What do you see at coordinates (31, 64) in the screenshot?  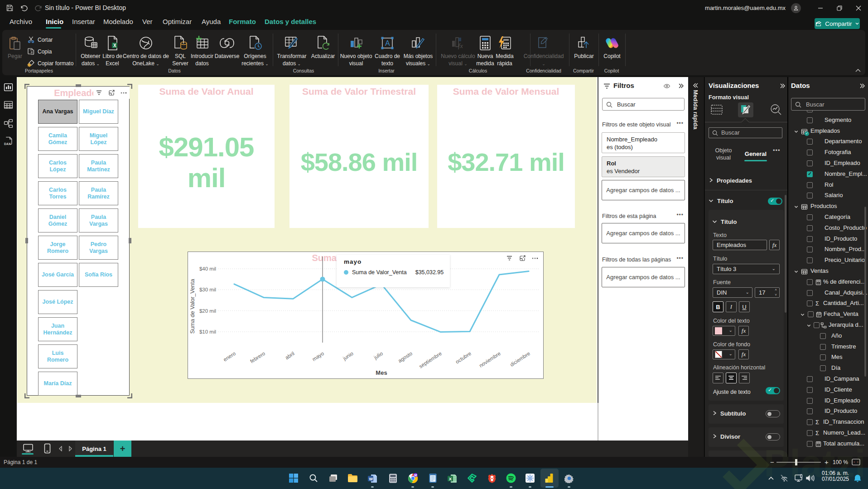 I see `copiar-formato-button` at bounding box center [31, 64].